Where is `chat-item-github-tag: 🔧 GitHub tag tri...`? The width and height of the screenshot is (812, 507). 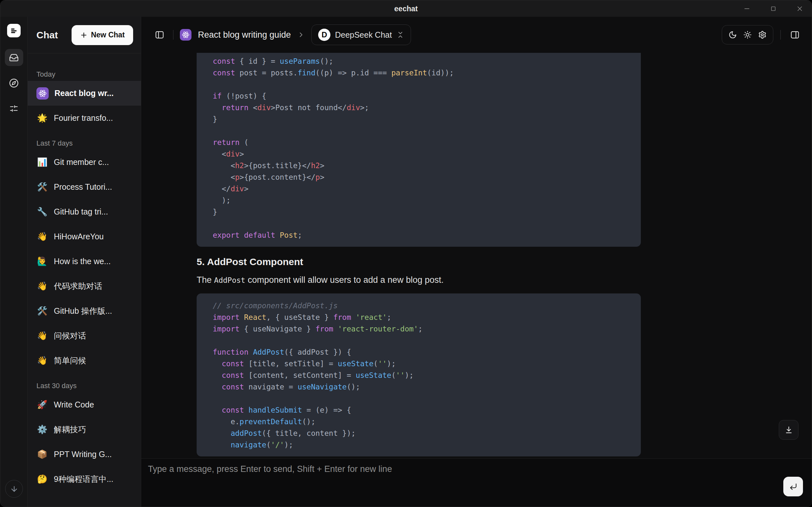 chat-item-github-tag: 🔧 GitHub tag tri... is located at coordinates (85, 212).